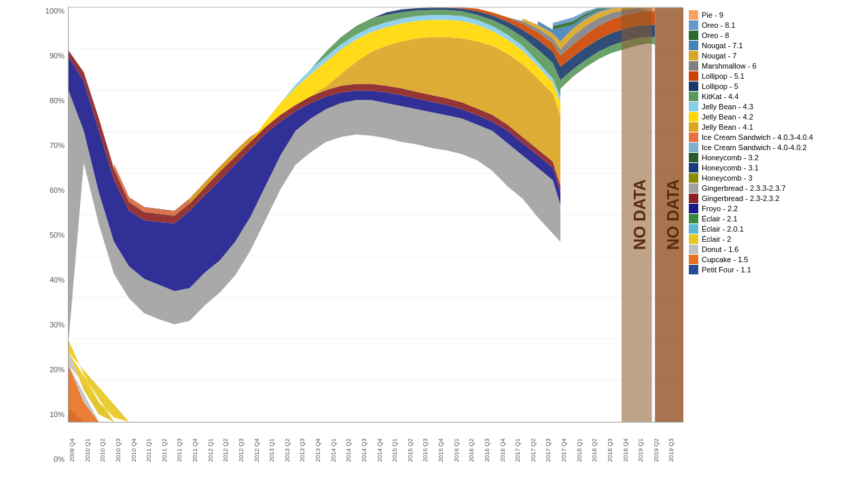  Describe the element at coordinates (728, 127) in the screenshot. I see `legend-label-jb-41: Jelly Bean - 4.1` at that location.